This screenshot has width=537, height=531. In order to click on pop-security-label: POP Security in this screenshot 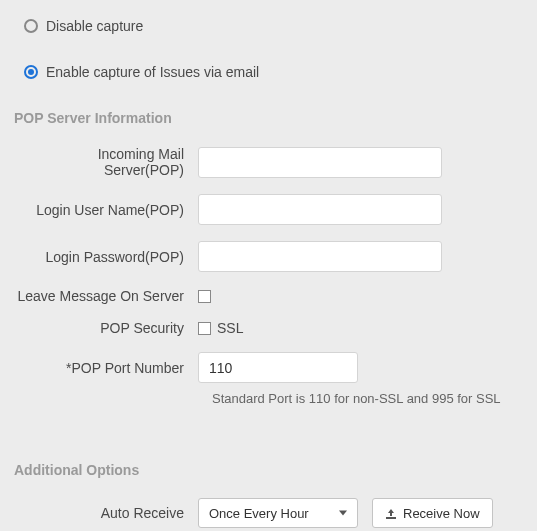, I will do `click(106, 328)`.